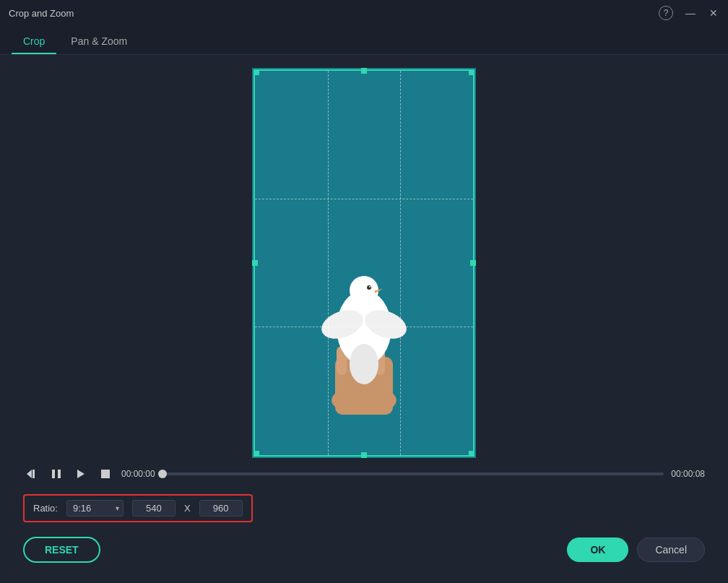  Describe the element at coordinates (188, 509) in the screenshot. I see `x-separator: X` at that location.